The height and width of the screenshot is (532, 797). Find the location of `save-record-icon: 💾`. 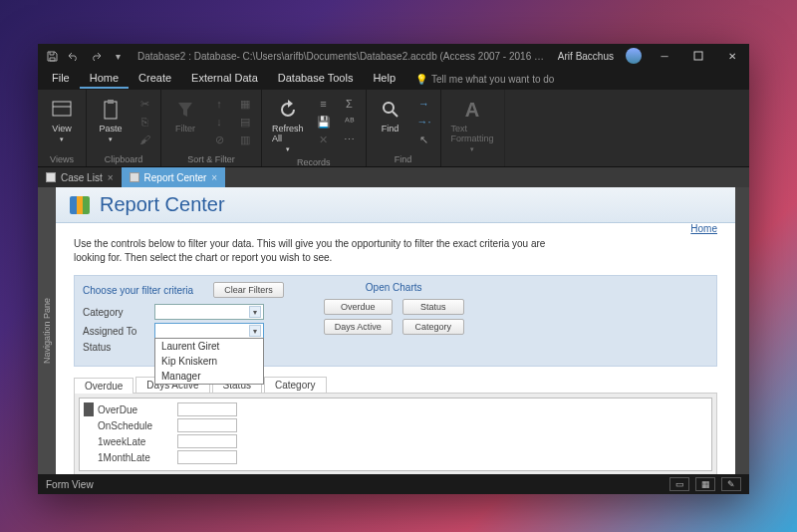

save-record-icon: 💾 is located at coordinates (324, 122).